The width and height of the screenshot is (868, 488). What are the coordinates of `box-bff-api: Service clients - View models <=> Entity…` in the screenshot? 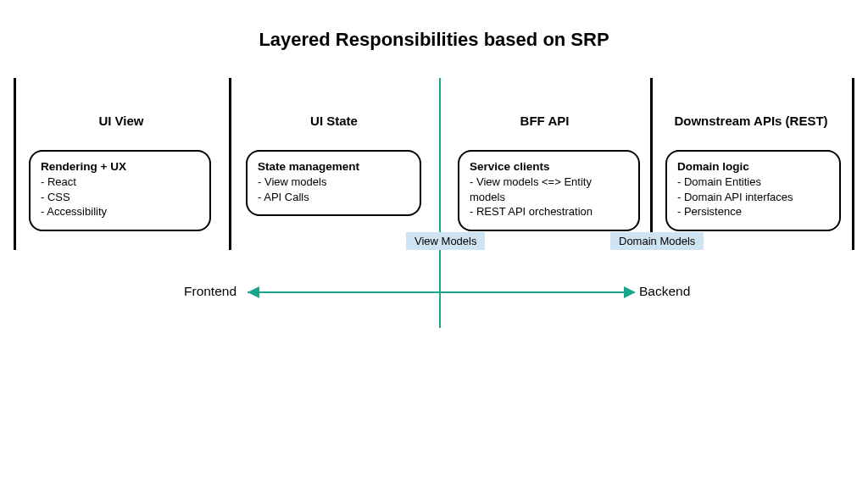 It's located at (549, 191).